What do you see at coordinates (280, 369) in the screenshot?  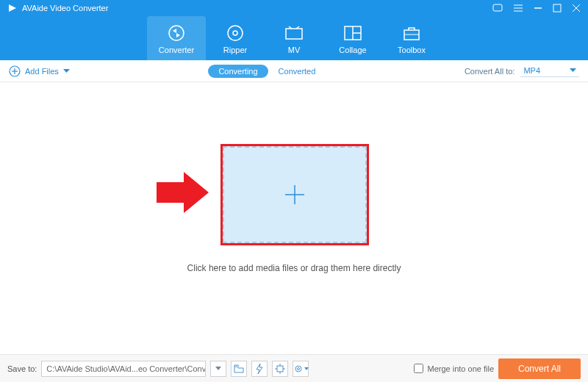 I see `chip-icon` at bounding box center [280, 369].